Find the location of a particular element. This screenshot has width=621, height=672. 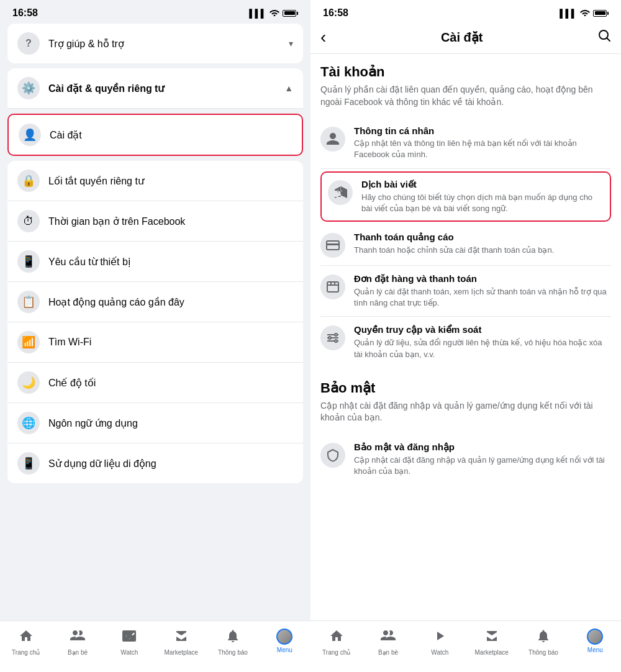

cai-dat-item: 👤 Cài đặt is located at coordinates (155, 135).